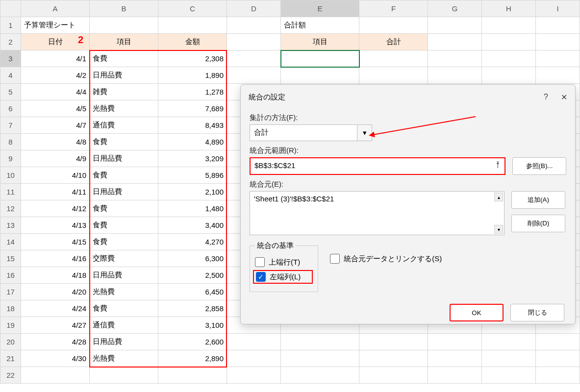  What do you see at coordinates (193, 59) in the screenshot?
I see `cell: 2,308` at bounding box center [193, 59].